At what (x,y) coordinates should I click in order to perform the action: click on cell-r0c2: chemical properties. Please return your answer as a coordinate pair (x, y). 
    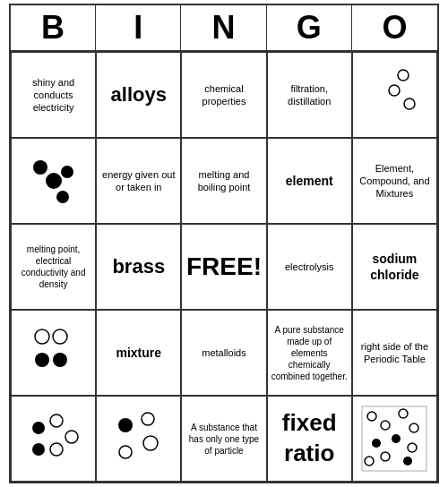
    Looking at the image, I should click on (224, 95).